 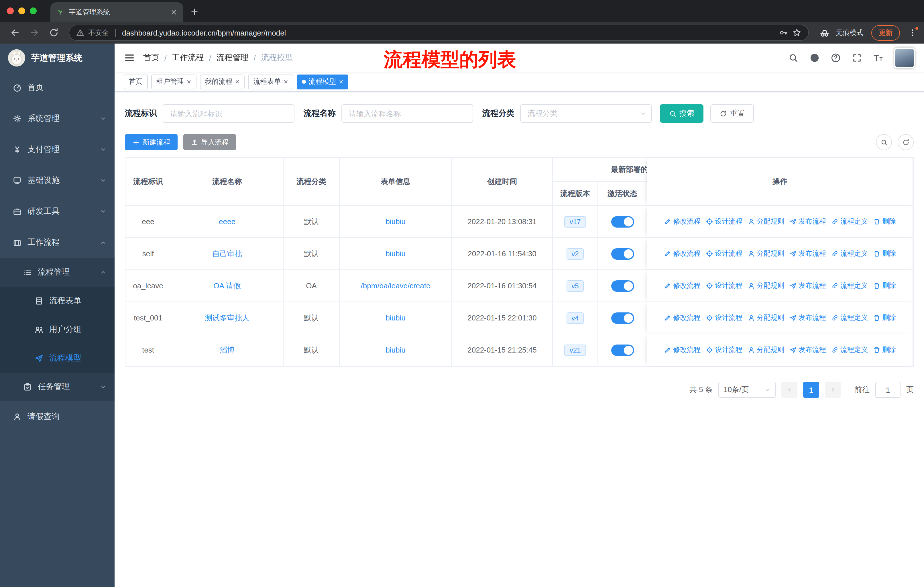 I want to click on sidebar-item-home: 首页, so click(x=58, y=88).